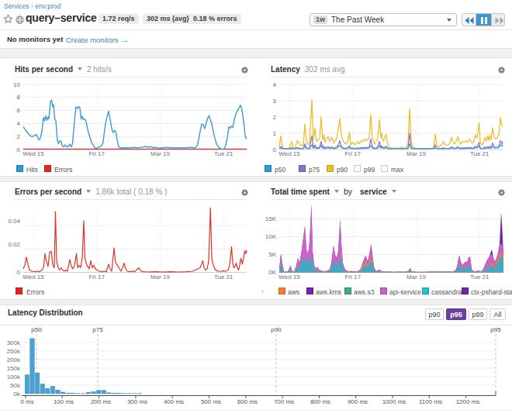 The width and height of the screenshot is (512, 420). I want to click on svg-text: 800 ms, so click(320, 401).